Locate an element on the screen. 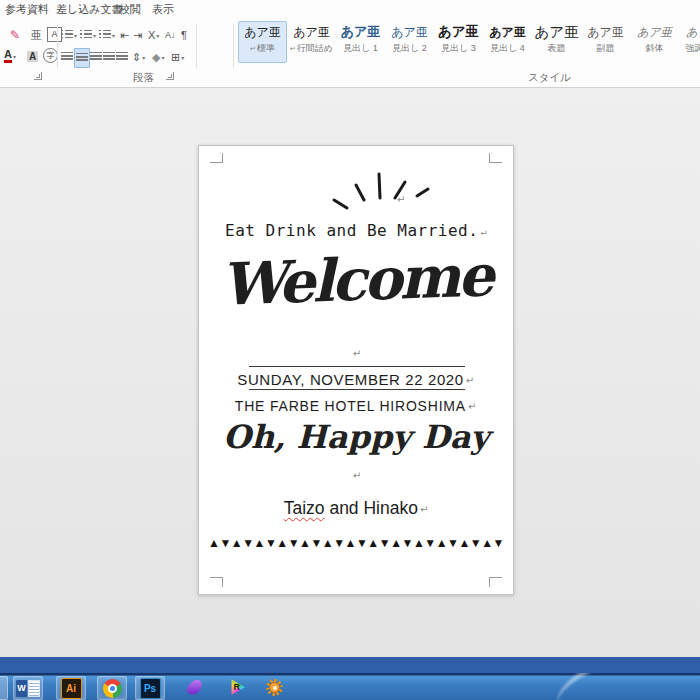  taskbar-photoshop-button: Ps is located at coordinates (150, 688).